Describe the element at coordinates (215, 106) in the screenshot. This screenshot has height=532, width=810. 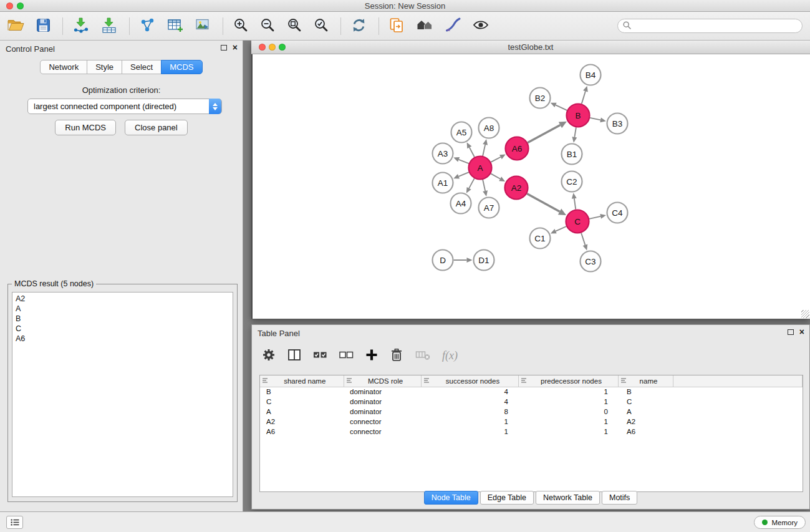
I see `select-stepper-icon` at that location.